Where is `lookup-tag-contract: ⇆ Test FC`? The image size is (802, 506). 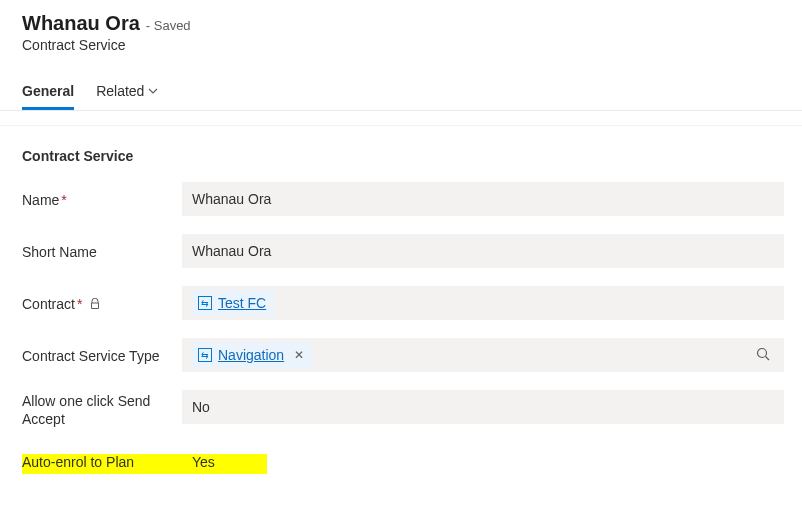 lookup-tag-contract: ⇆ Test FC is located at coordinates (233, 303).